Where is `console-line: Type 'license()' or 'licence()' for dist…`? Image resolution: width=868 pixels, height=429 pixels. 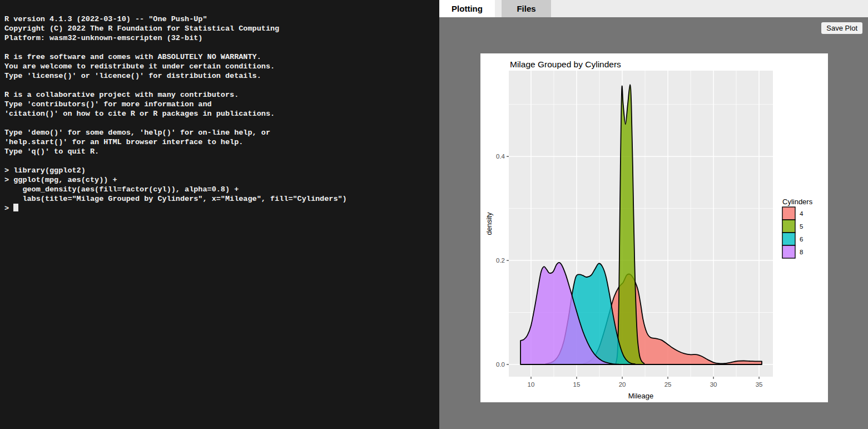
console-line: Type 'license()' or 'licence()' for dist… is located at coordinates (221, 76).